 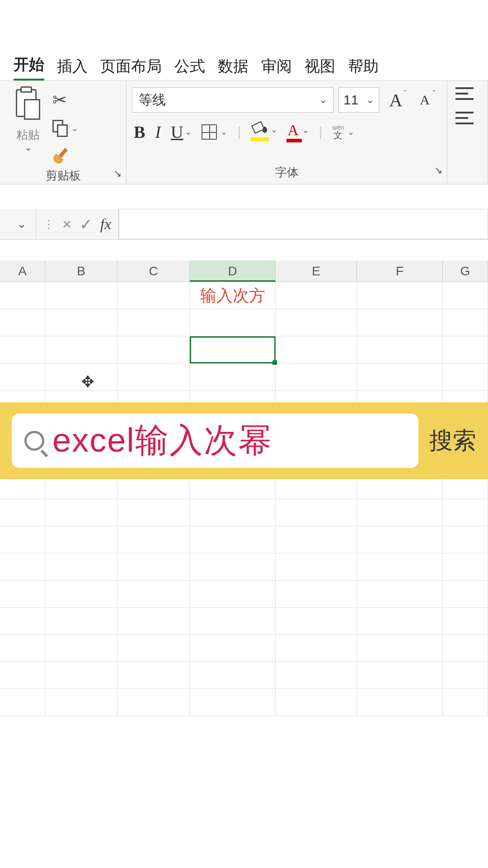 I want to click on tab-insert: 插入, so click(x=72, y=68).